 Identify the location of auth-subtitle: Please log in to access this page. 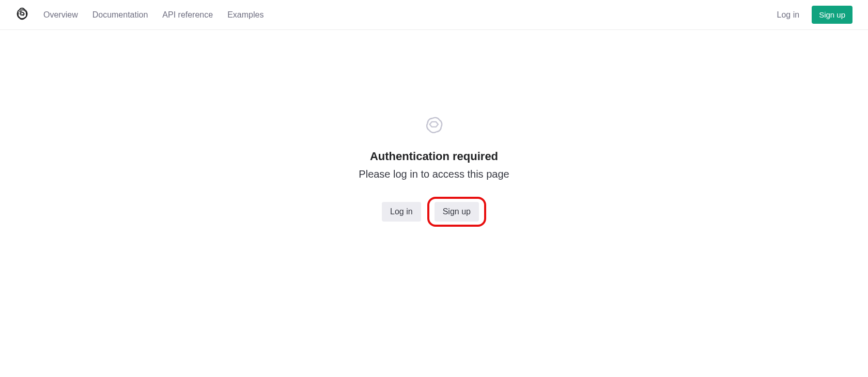
(434, 175).